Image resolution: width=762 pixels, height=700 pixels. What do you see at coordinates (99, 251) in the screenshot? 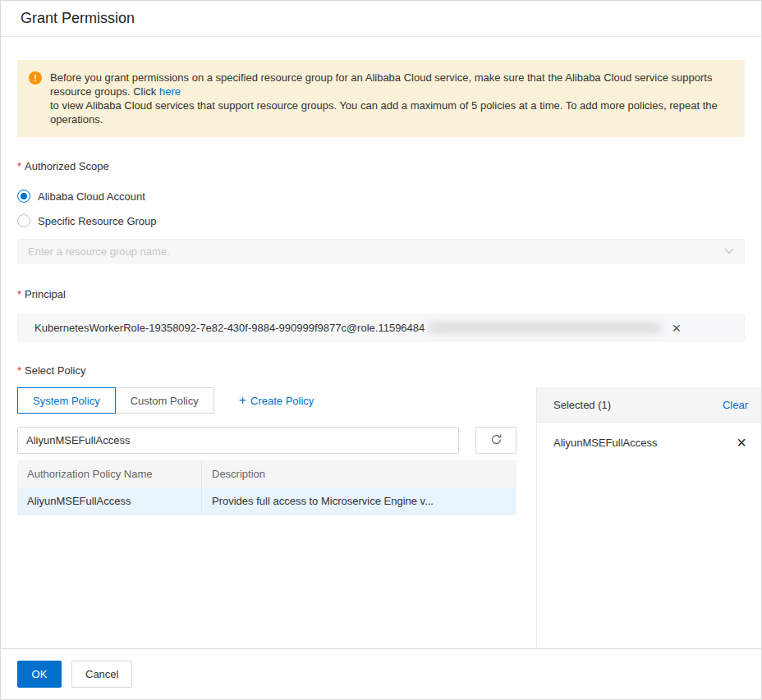
I see `resource-group-placeholder: Enter a resource group name.` at bounding box center [99, 251].